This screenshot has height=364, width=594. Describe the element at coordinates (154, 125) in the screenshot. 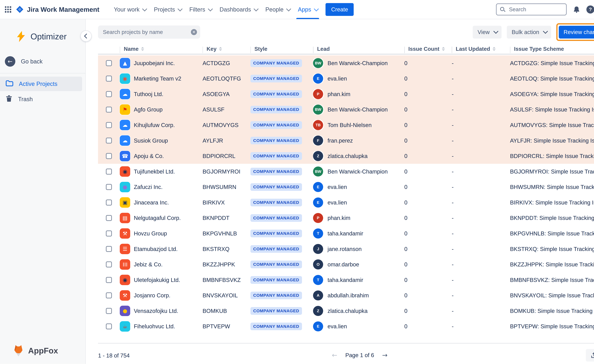

I see `project-name: Kihujlufuw Corp.` at that location.